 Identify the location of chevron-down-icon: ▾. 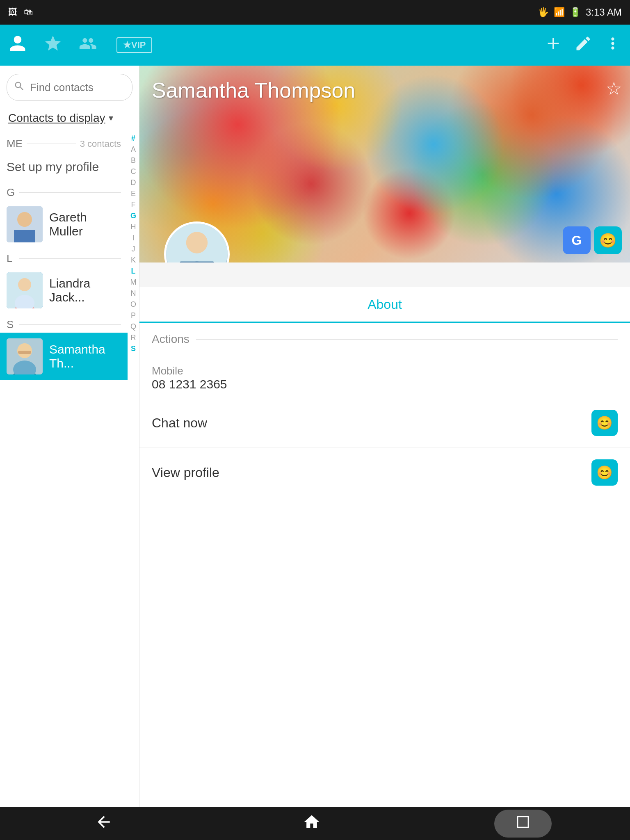
(111, 118).